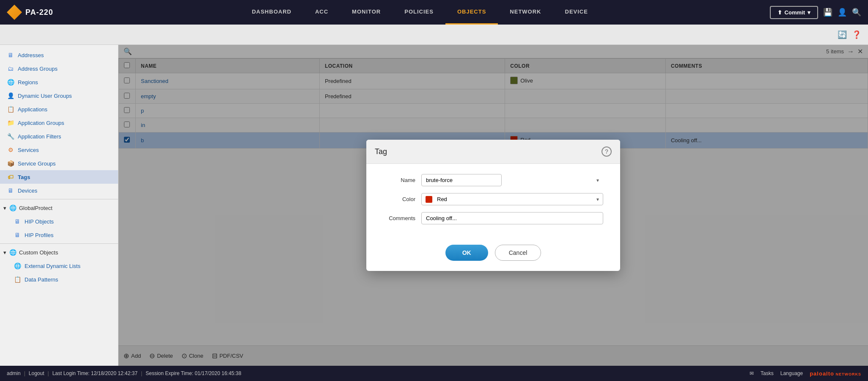 Image resolution: width=868 pixels, height=381 pixels. I want to click on tags-icon: 🏷, so click(11, 177).